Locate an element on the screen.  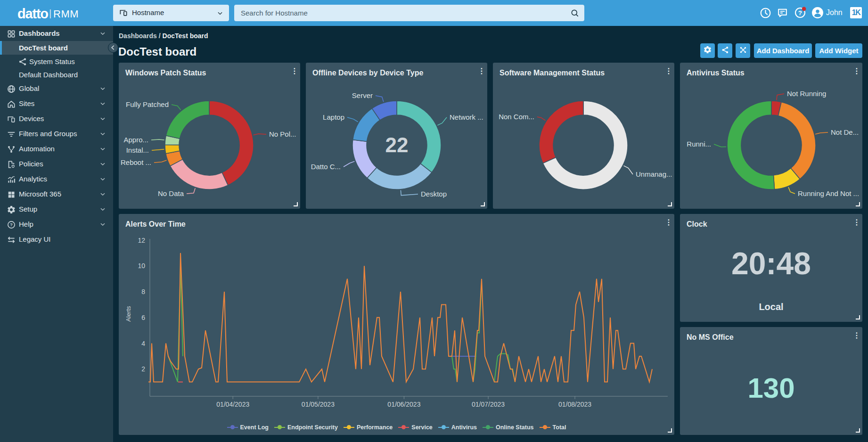
svg-text: Alerts is located at coordinates (128, 314).